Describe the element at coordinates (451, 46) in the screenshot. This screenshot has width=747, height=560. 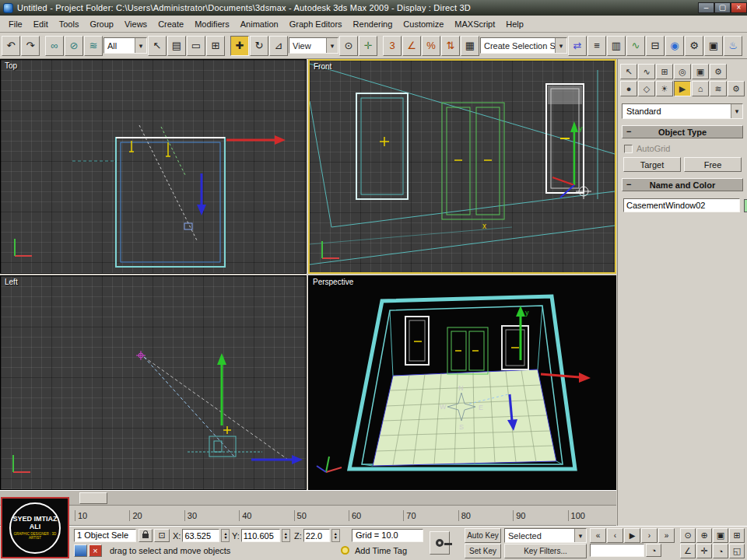
I see `spinner-snap-icon: ⇅` at that location.